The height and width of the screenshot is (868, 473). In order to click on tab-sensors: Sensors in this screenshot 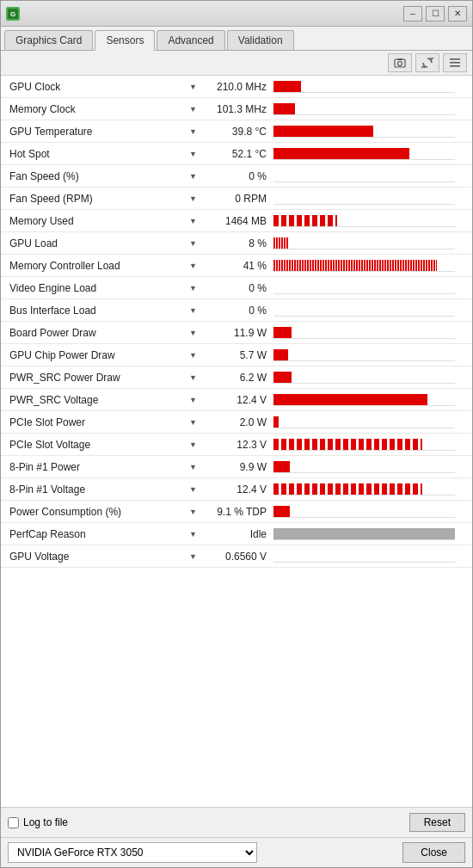, I will do `click(125, 40)`.